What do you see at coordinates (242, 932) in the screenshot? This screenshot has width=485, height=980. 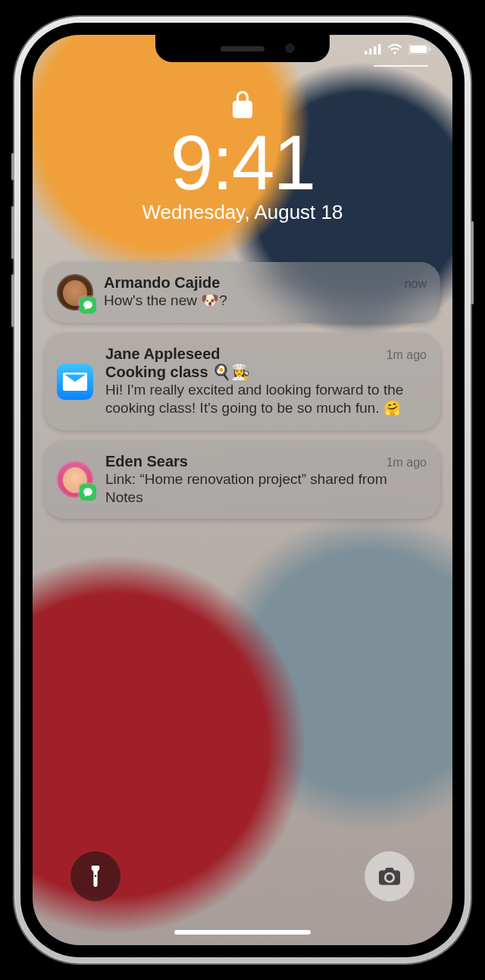 I see `home-indicator` at bounding box center [242, 932].